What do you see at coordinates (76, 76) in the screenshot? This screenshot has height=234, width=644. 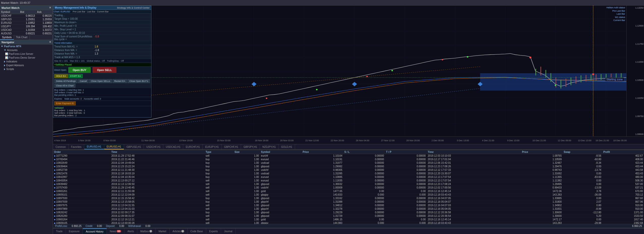 I see `start-ea-button: START EA` at bounding box center [76, 76].